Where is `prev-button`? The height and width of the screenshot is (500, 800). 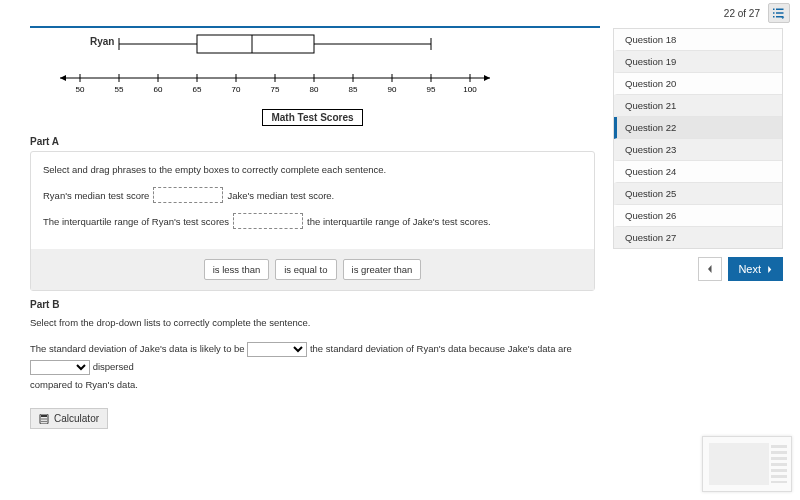 prev-button is located at coordinates (710, 269).